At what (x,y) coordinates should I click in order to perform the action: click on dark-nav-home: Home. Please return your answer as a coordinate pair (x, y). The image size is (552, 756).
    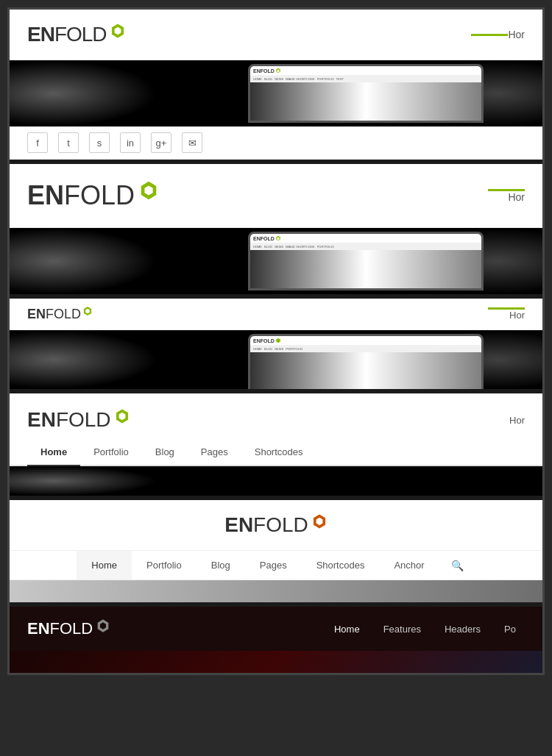
    Looking at the image, I should click on (347, 630).